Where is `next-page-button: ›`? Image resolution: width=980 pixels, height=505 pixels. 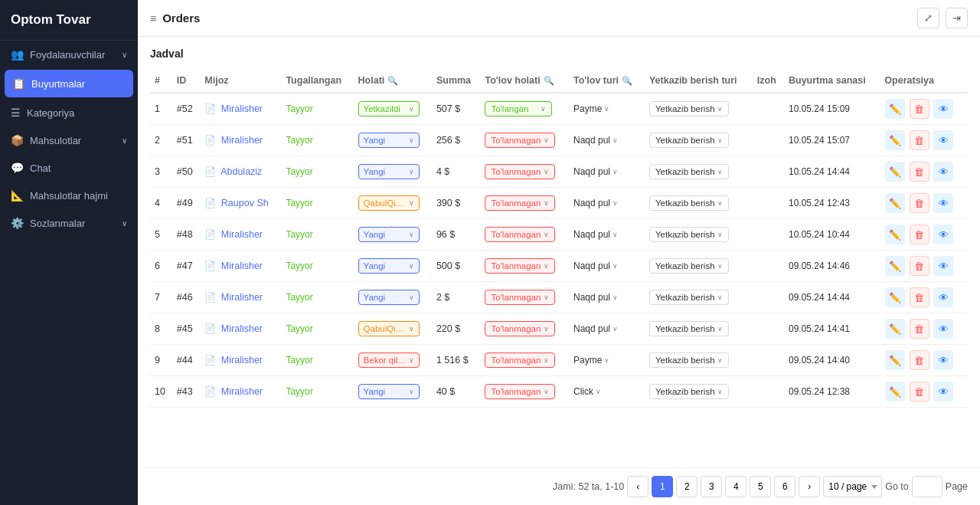 next-page-button: › is located at coordinates (809, 487).